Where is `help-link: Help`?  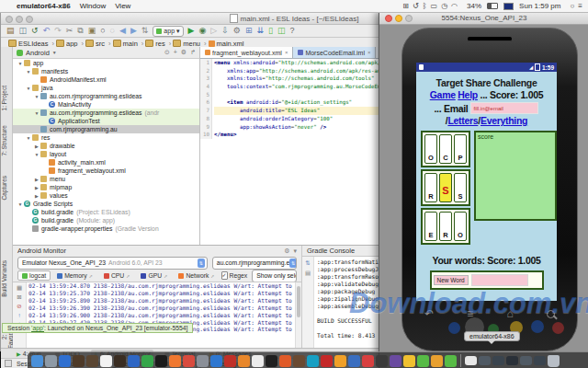
help-link: Help is located at coordinates (468, 95).